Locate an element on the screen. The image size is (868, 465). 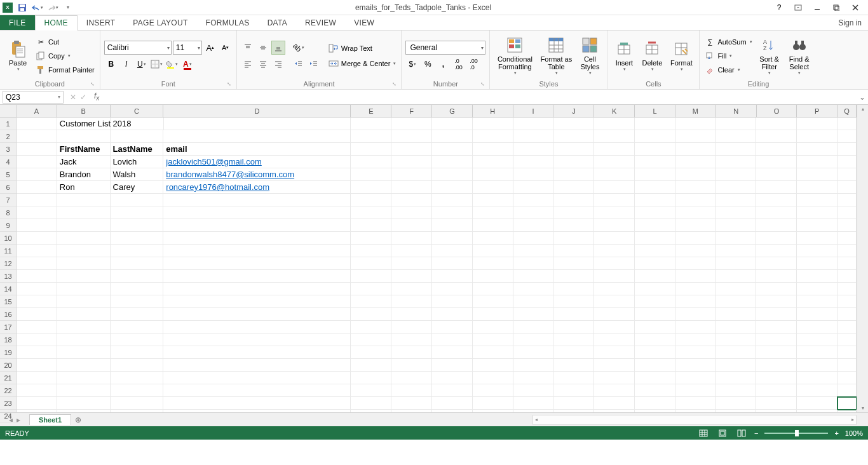
cell-C13 is located at coordinates (137, 276).